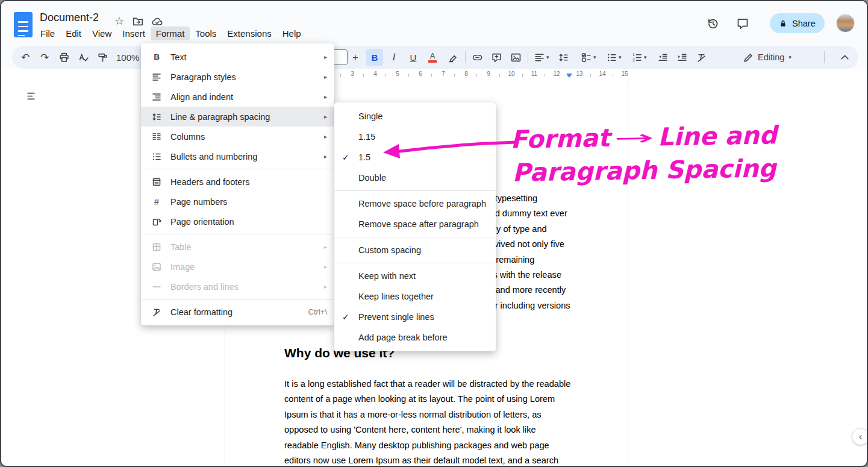 The image size is (868, 467). What do you see at coordinates (443, 74) in the screenshot?
I see `ruler-number: 7` at bounding box center [443, 74].